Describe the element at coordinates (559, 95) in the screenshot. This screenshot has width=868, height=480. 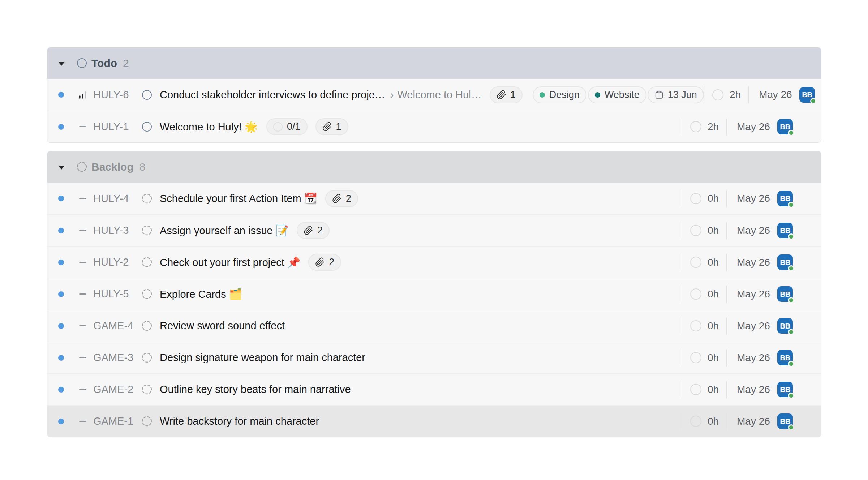
I see `label-badge: Design` at that location.